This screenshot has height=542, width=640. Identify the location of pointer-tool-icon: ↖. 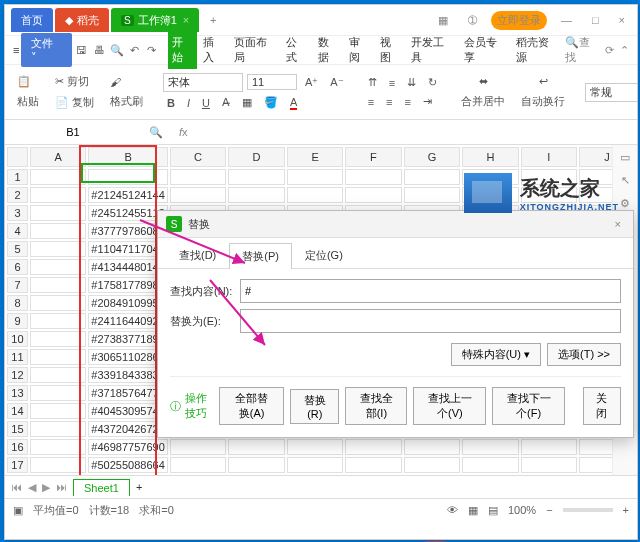
(626, 180).